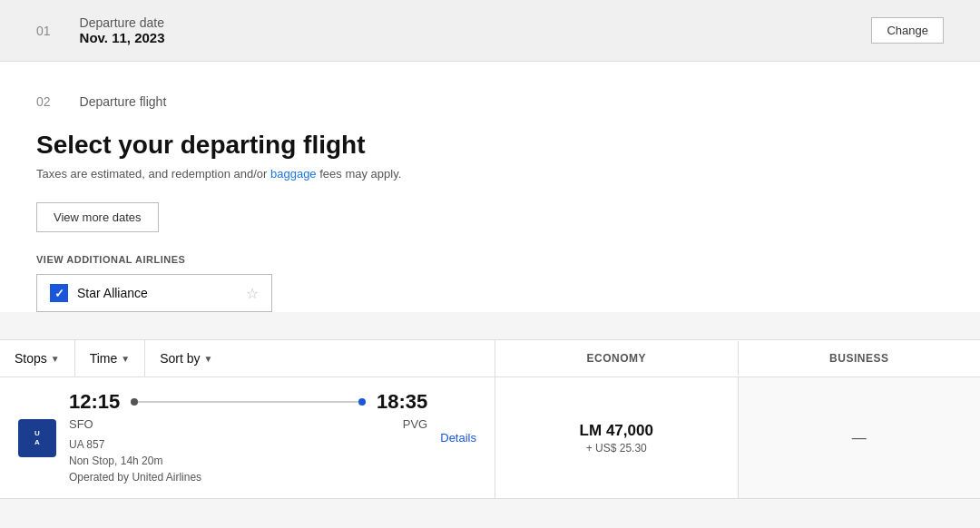 Image resolution: width=980 pixels, height=528 pixels. Describe the element at coordinates (123, 102) in the screenshot. I see `step02-label: Departure flight` at that location.